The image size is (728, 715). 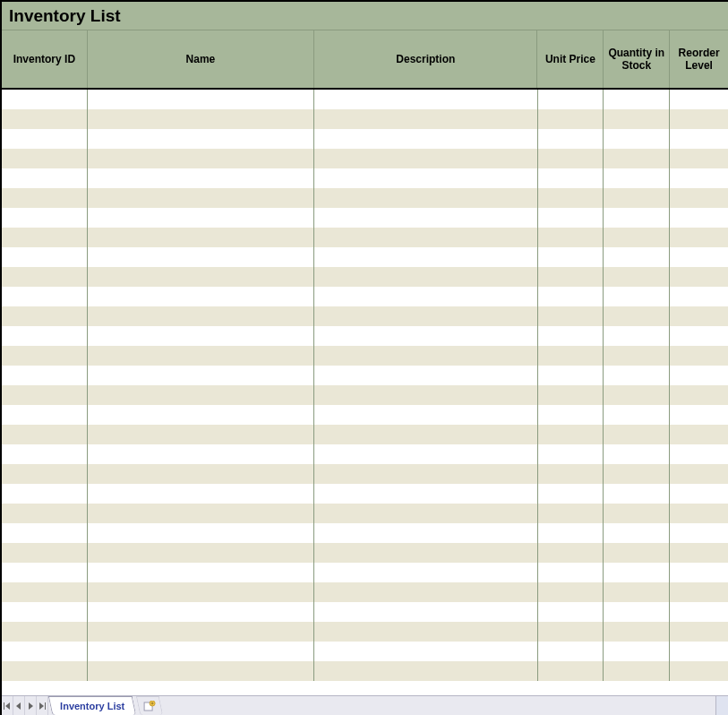 I want to click on horizontal-scrollbar-stub, so click(x=722, y=706).